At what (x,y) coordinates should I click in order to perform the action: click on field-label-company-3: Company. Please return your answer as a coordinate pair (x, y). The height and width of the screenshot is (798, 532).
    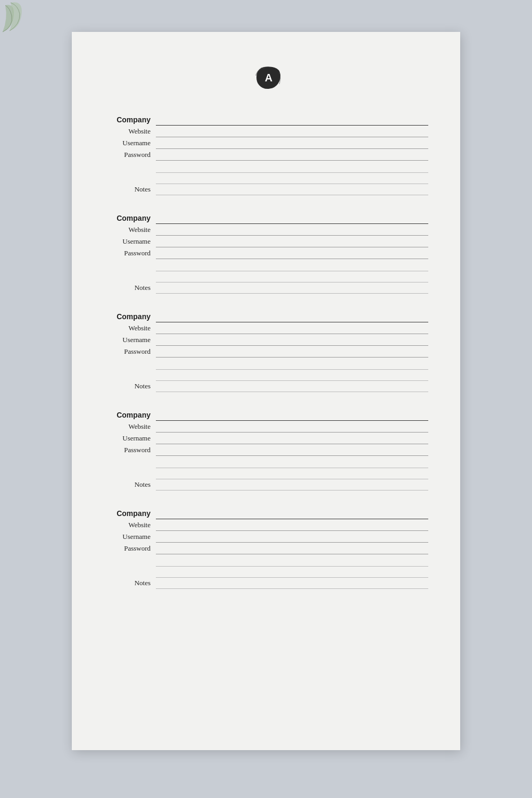
    Looking at the image, I should click on (132, 317).